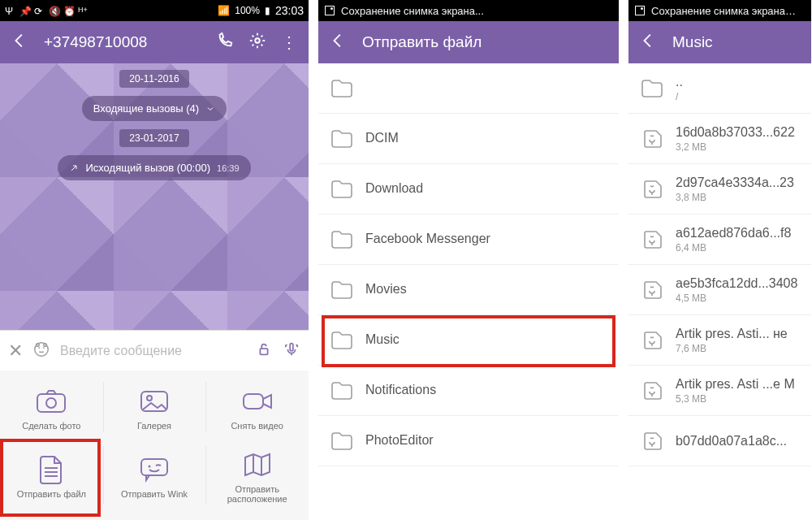  Describe the element at coordinates (15, 351) in the screenshot. I see `close-attachments-button: ✕` at that location.